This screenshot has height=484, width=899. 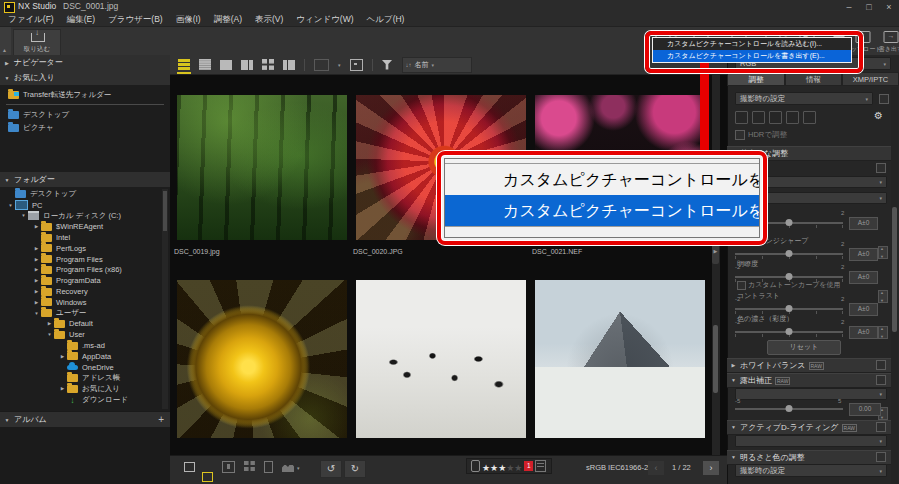 I want to click on upload-button: アップロード, so click(x=863, y=42).